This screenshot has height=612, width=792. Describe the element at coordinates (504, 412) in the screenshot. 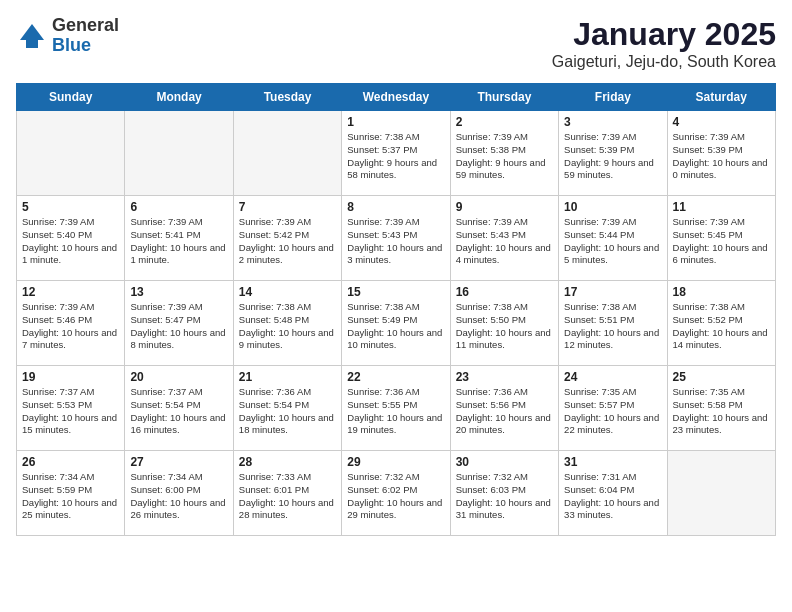

I see `cell-content: Sunrise: 7:36 AM Sunset: 5:56 PM Dayligh…` at that location.